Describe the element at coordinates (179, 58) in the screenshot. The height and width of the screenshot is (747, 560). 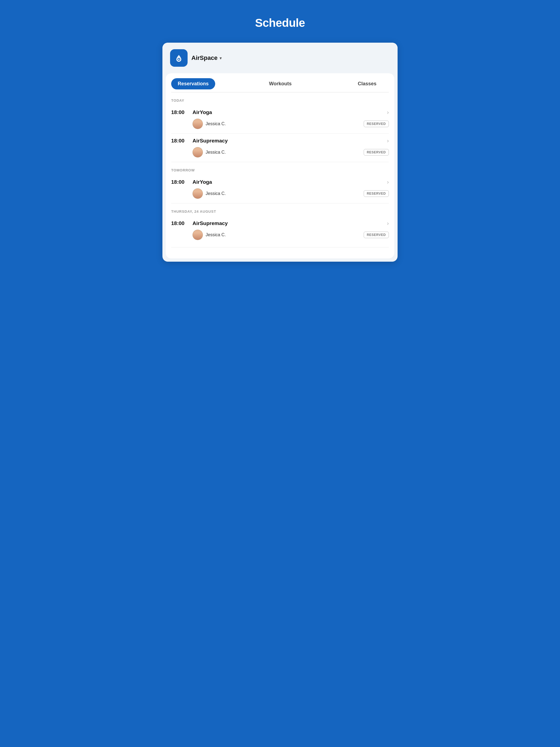
I see `airspace-logo-icon` at that location.